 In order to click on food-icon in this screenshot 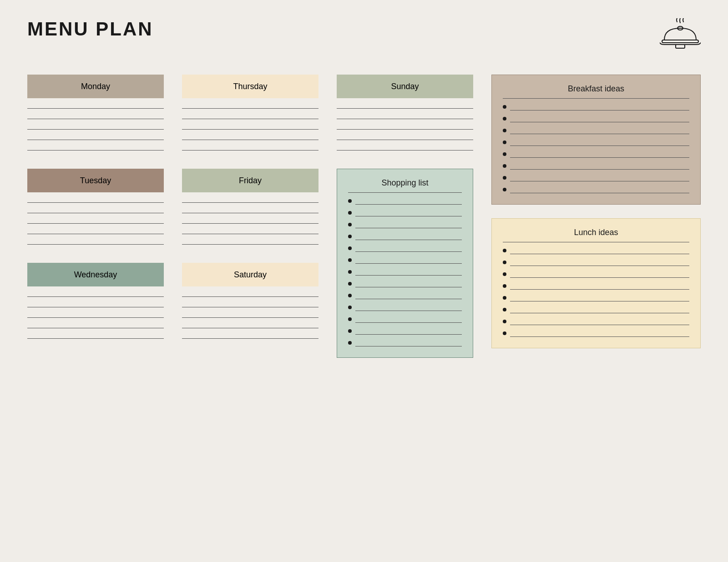, I will do `click(680, 37)`.